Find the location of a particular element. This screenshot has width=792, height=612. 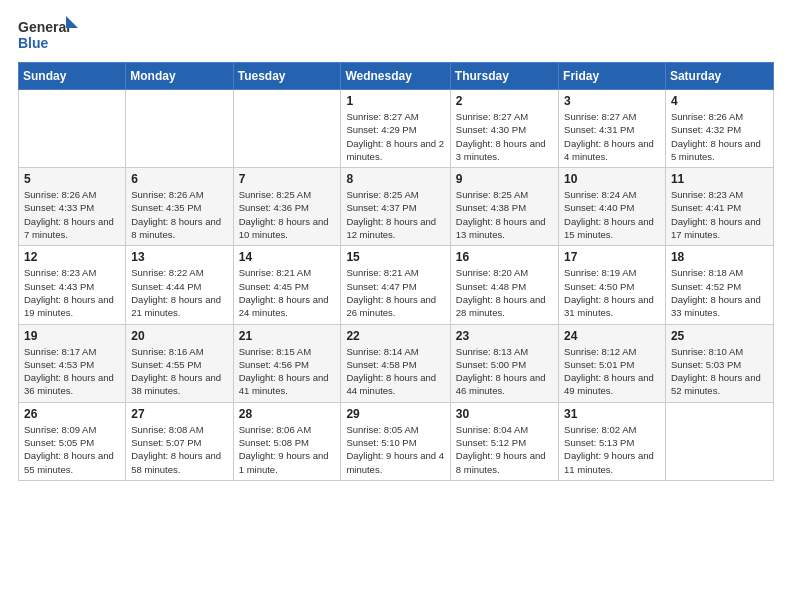

day-number: 31 is located at coordinates (612, 414).